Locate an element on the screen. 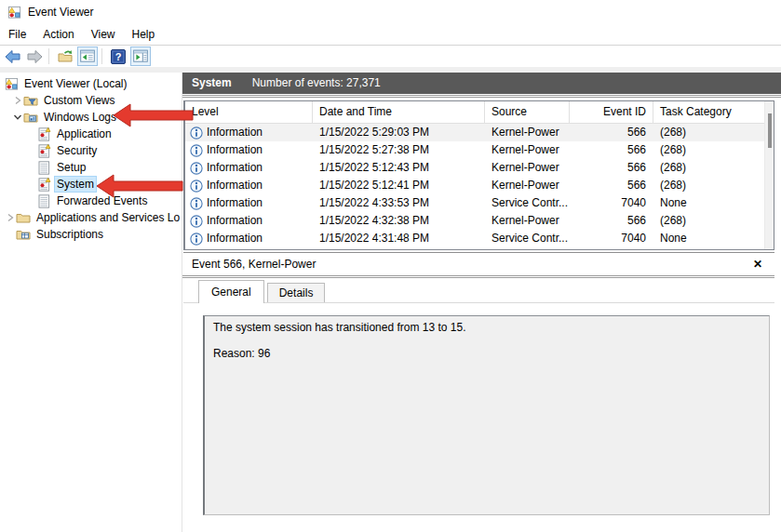  back-button is located at coordinates (12, 56).